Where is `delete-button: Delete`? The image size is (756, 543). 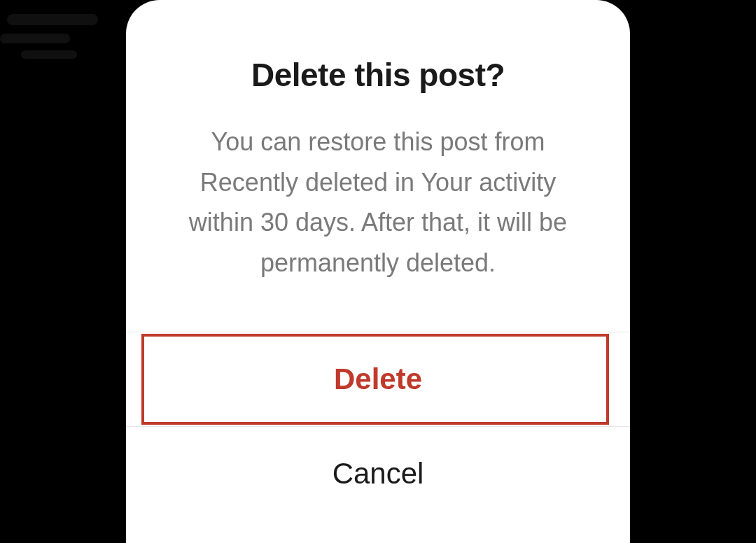
delete-button: Delete is located at coordinates (378, 379).